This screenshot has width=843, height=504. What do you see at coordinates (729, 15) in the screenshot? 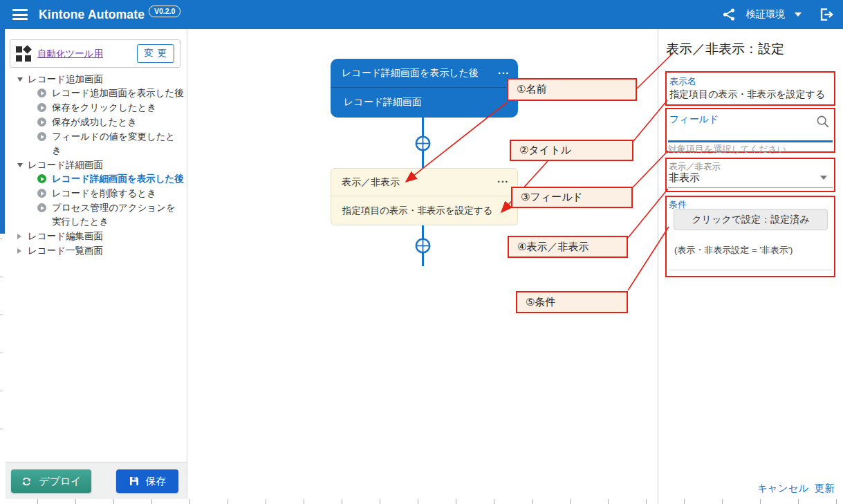
I see `share-icon` at bounding box center [729, 15].